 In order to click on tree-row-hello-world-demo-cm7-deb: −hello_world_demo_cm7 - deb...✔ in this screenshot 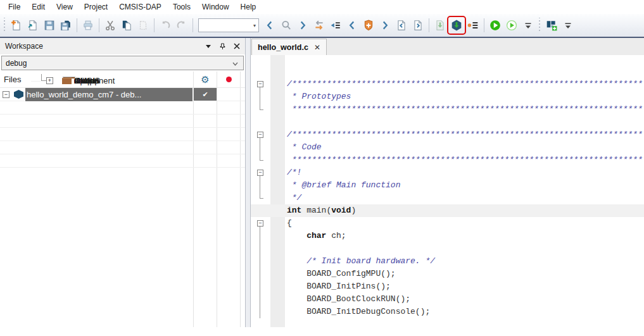, I will do `click(123, 95)`.